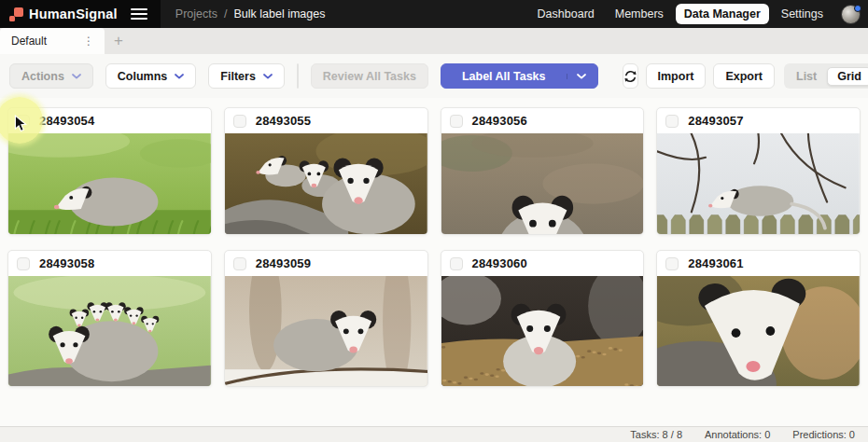  What do you see at coordinates (280, 14) in the screenshot?
I see `breadcrumb-current-project: Bulk label images` at bounding box center [280, 14].